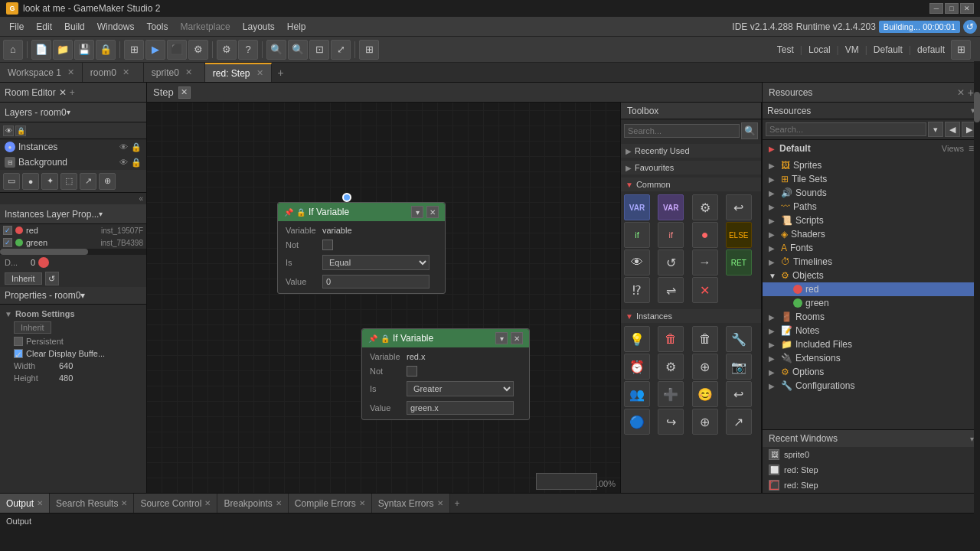 Image resolution: width=980 pixels, height=551 pixels. Describe the element at coordinates (871, 344) in the screenshot. I see `res-included-files: ▶ 📁 Included Files` at that location.